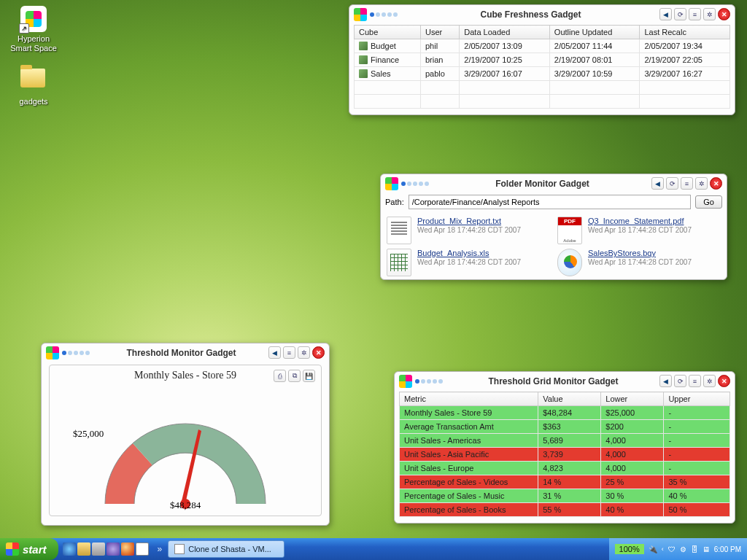 Image resolution: width=747 pixels, height=560 pixels. What do you see at coordinates (543, 60) in the screenshot?
I see `table-row: Financebrian2/19/2007 10:252/19/2007 08:…` at bounding box center [543, 60].